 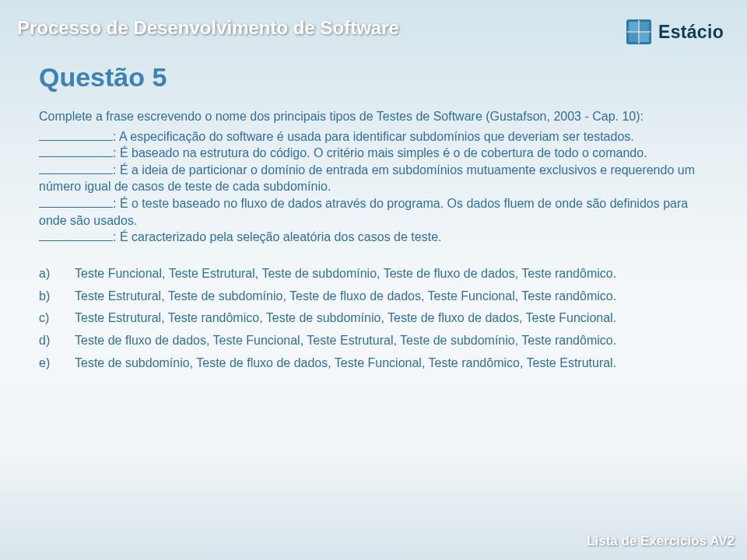 I want to click on fill-text: : A especificação do software é usada pa…, so click(x=374, y=137).